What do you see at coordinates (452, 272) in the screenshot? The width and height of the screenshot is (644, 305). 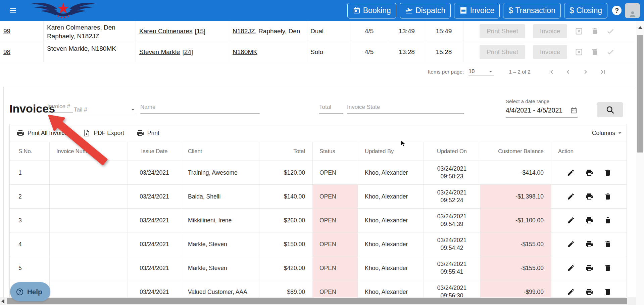 I see `updated-on-time: 09:55:41` at bounding box center [452, 272].